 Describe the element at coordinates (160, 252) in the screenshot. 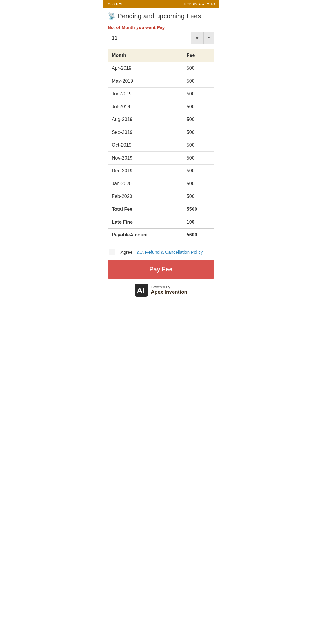

I see `agree-text: I Agree T&C, Refund & Cancellation Polic…` at that location.